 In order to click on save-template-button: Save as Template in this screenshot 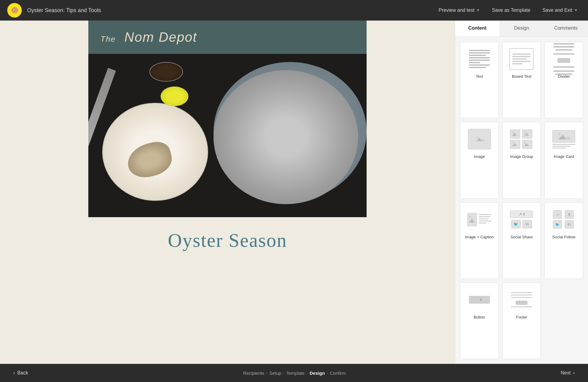, I will do `click(511, 10)`.